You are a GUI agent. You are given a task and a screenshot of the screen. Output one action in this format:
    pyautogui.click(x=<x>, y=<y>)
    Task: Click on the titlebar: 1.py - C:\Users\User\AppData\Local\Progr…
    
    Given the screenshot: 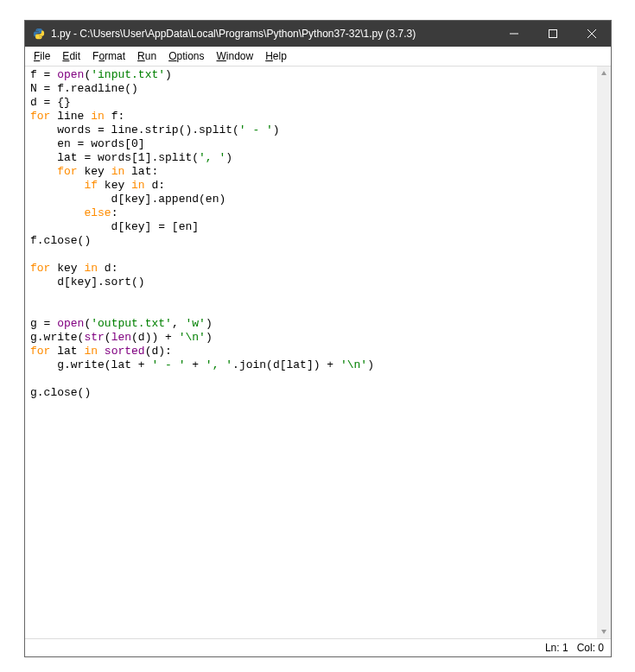 What is the action you would take?
    pyautogui.click(x=318, y=34)
    